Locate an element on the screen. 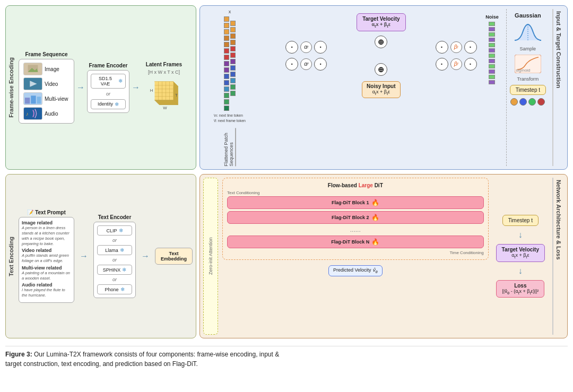 The width and height of the screenshot is (573, 392). circle-orange is located at coordinates (514, 102).